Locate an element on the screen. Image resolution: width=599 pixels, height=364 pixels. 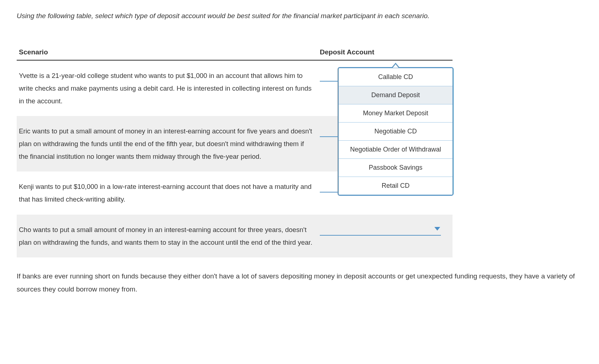
scenario-cell: Kenji wants to put $10,000 in a low-rate… is located at coordinates (167, 193).